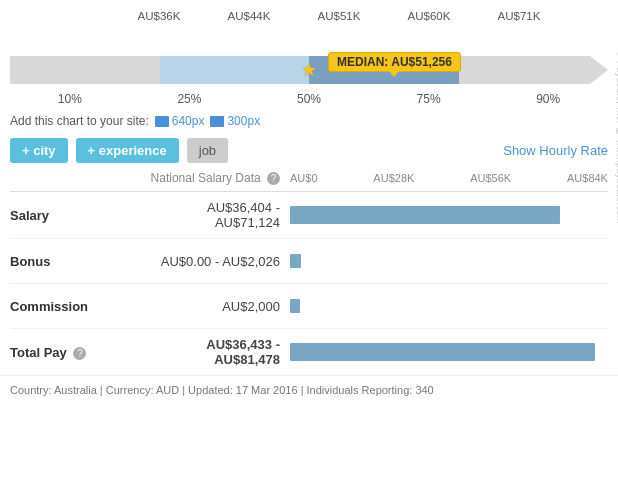  I want to click on controls-row: + city + experience job Show Hourly Rate, so click(309, 150).